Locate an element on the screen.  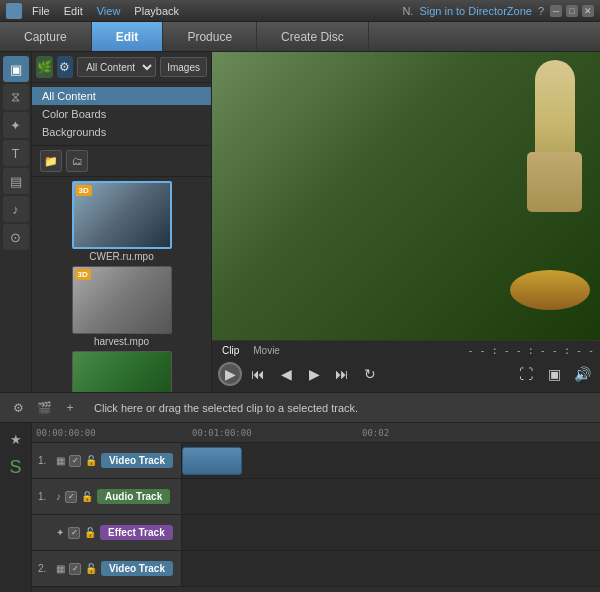
track-lock-3: 🔓 is located at coordinates (90, 532).